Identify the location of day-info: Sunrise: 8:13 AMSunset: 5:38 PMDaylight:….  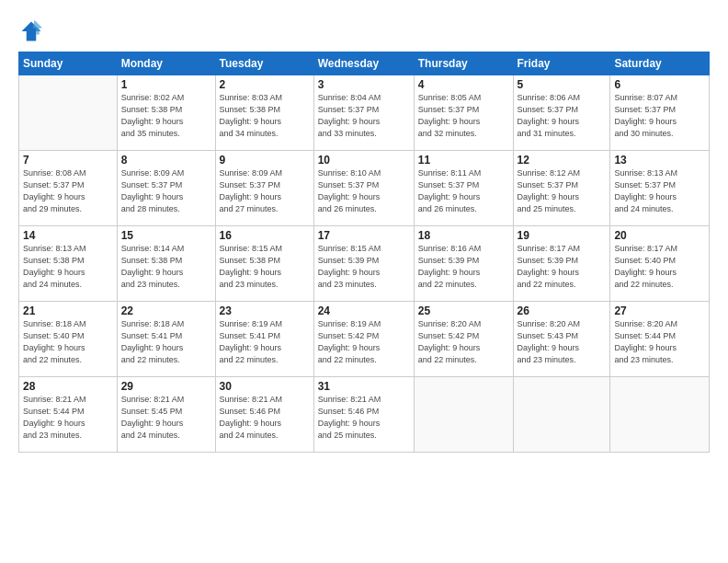
(68, 267).